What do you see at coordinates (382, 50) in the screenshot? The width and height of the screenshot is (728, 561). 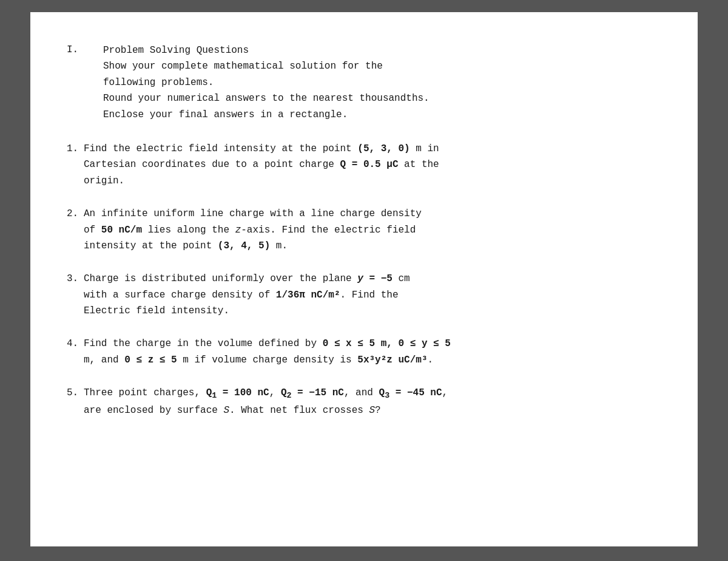 I see `section-i-line-1: Problem Solving Questions` at bounding box center [382, 50].